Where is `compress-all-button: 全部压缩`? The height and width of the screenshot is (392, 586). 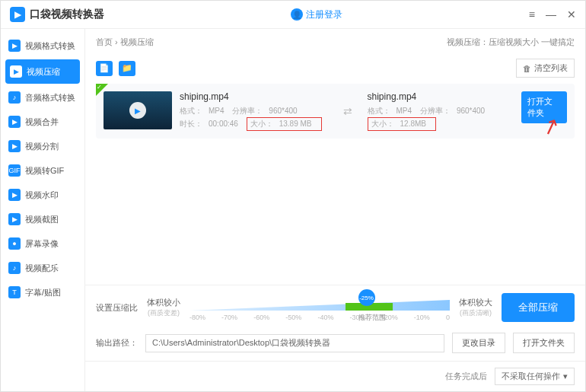
compress-all-button: 全部压缩 is located at coordinates (538, 308).